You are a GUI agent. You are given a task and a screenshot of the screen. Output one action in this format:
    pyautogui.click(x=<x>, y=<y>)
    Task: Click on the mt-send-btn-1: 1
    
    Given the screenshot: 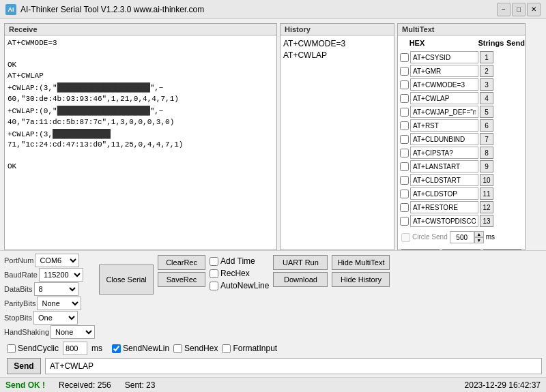 What is the action you would take?
    pyautogui.click(x=487, y=57)
    